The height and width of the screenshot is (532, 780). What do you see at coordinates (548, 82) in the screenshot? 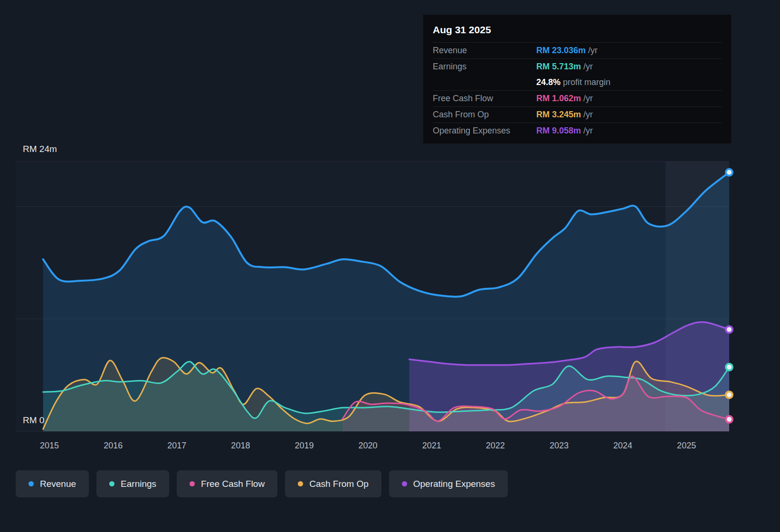
I see `tooltip-value-text: 24.8%` at bounding box center [548, 82].